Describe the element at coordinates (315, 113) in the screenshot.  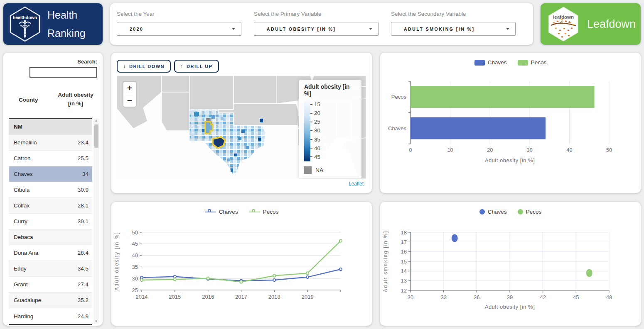
I see `legend-tick: 20` at that location.